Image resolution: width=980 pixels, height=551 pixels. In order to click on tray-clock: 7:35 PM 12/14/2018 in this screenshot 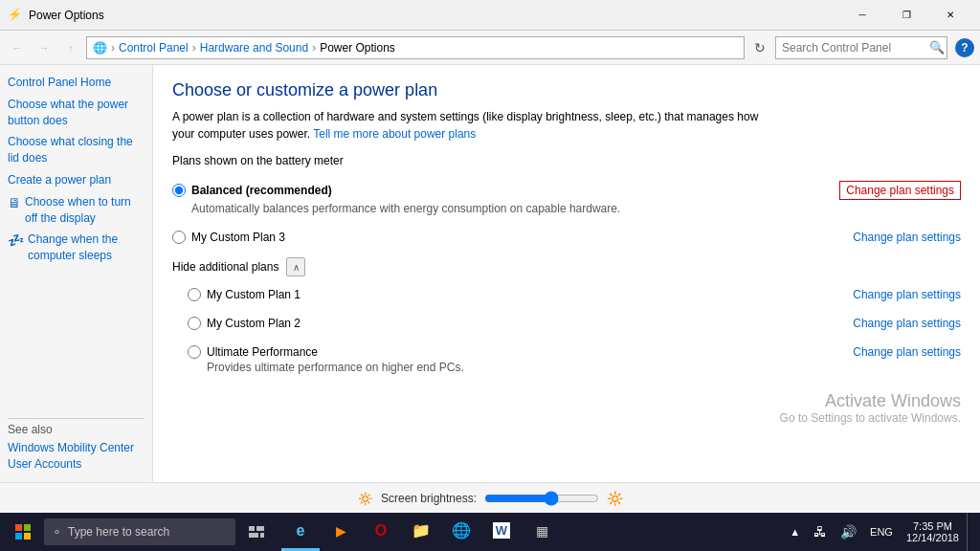, I will do `click(932, 532)`.